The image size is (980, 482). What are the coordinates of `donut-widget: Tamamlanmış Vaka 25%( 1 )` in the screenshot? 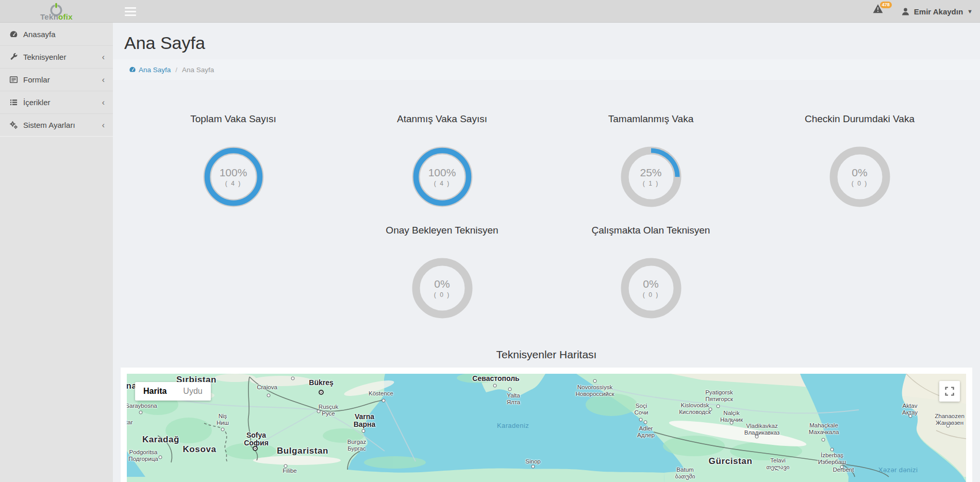 It's located at (651, 161).